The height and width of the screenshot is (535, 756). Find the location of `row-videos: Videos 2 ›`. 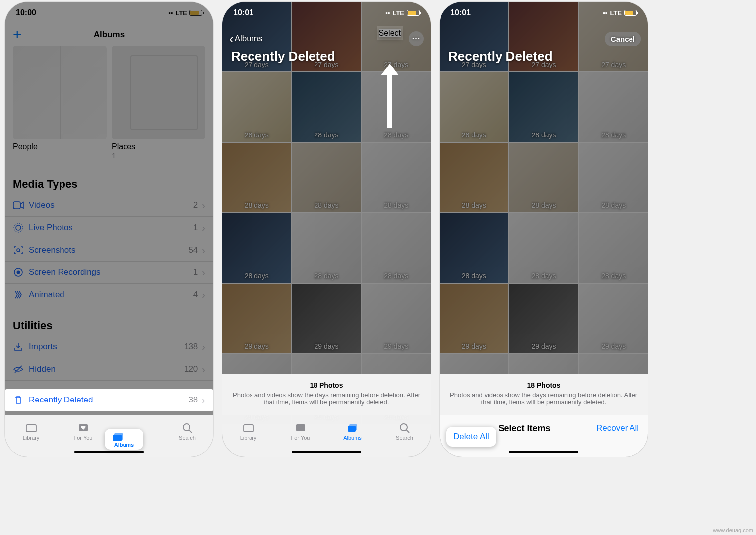

row-videos: Videos 2 › is located at coordinates (109, 205).